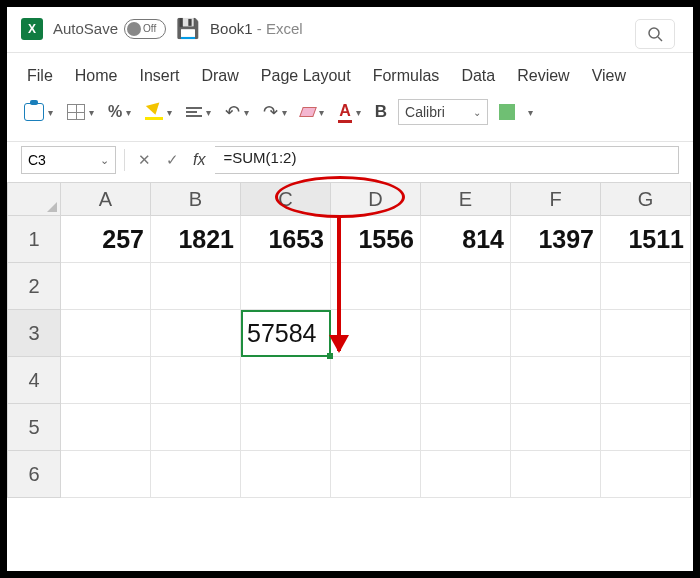 The width and height of the screenshot is (700, 578). I want to click on cell-F2, so click(556, 286).